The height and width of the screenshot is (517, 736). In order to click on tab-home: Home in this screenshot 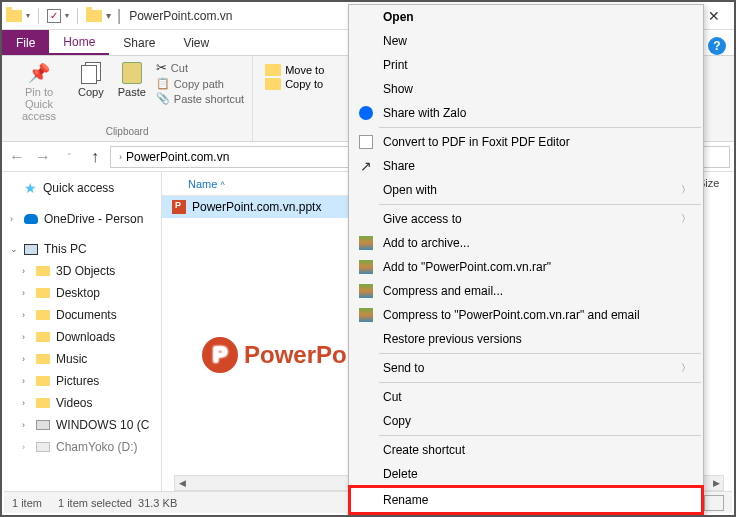, I will do `click(79, 42)`.